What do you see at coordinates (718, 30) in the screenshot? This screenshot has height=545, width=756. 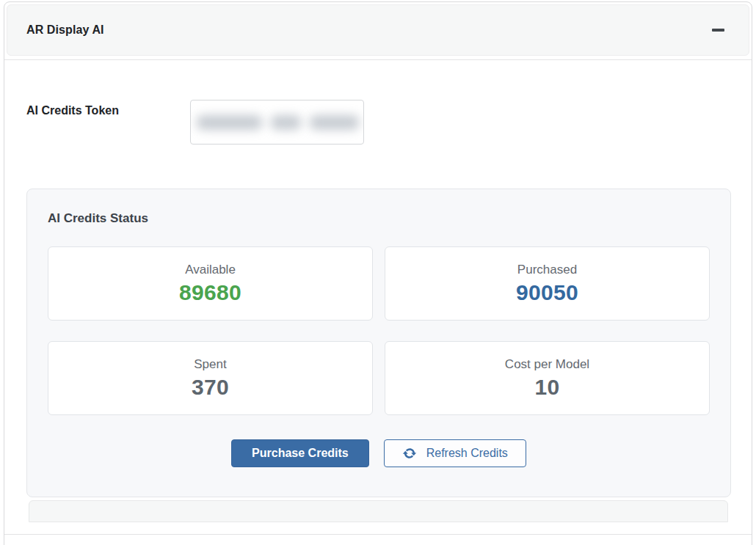 I see `minus-icon` at bounding box center [718, 30].